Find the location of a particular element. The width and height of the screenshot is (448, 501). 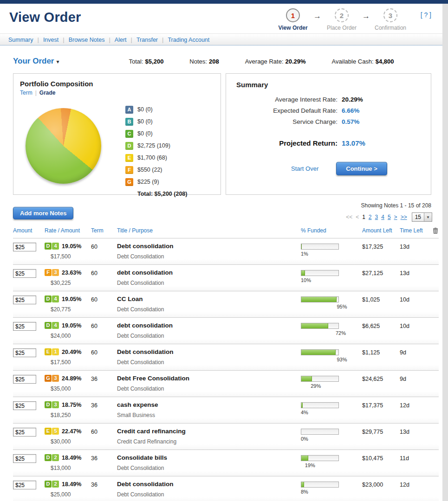

note-title-link: Credit card refinancing is located at coordinates (207, 431).